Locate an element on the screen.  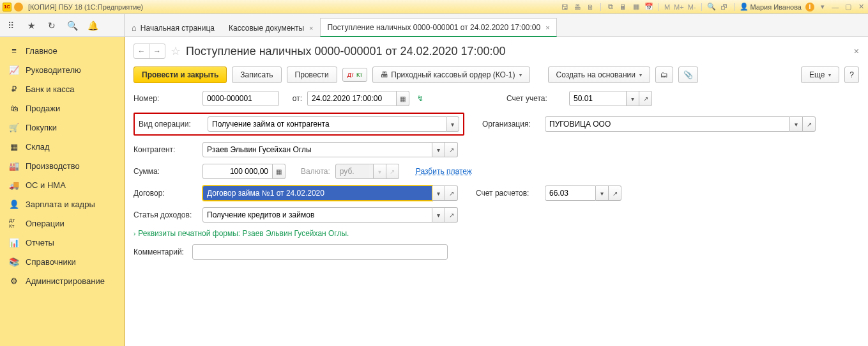
calculator-icon: ▦ is located at coordinates (279, 171).